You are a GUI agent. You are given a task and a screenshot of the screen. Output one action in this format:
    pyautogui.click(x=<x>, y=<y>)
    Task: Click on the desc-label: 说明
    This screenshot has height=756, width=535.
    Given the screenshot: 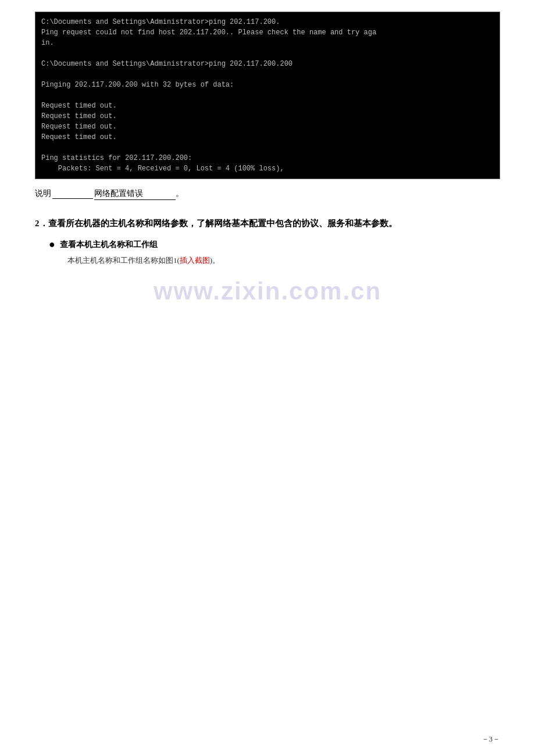 What is the action you would take?
    pyautogui.click(x=43, y=194)
    